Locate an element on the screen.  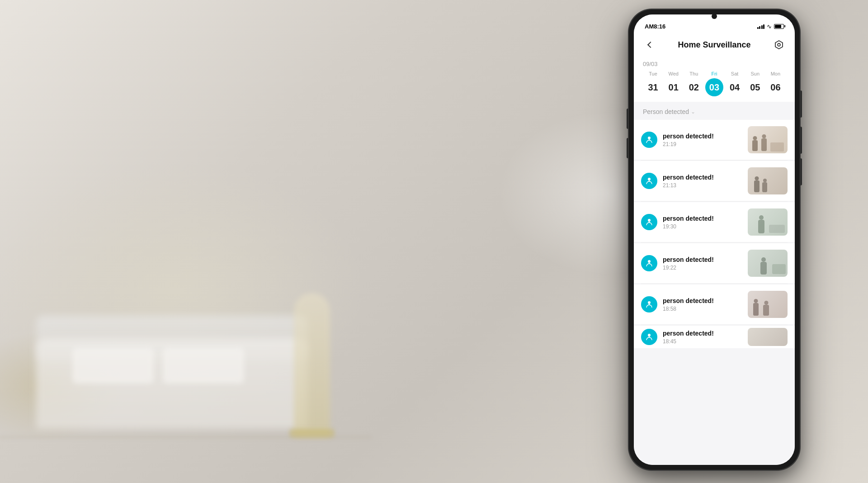
day-num: 05 is located at coordinates (755, 87).